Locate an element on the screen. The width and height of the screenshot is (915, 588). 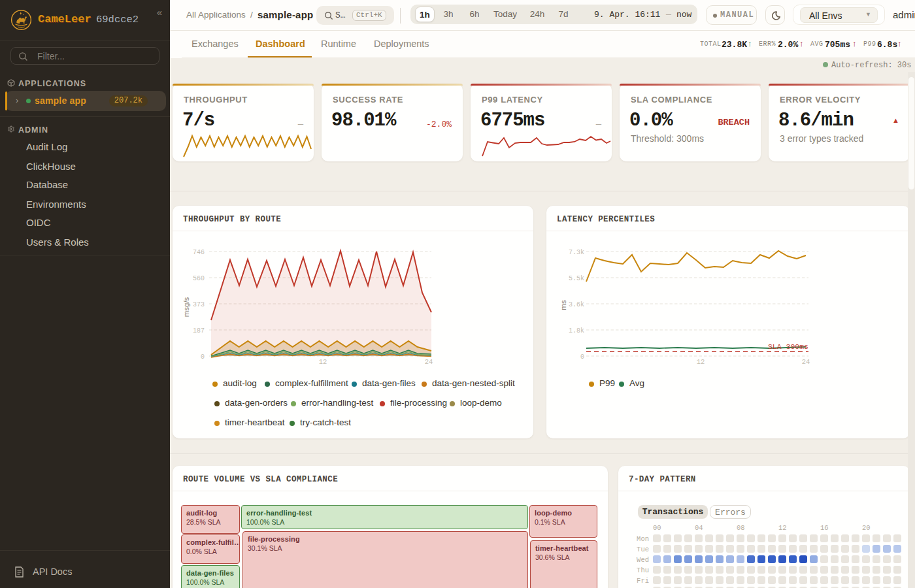
svg-text: 373 is located at coordinates (199, 304).